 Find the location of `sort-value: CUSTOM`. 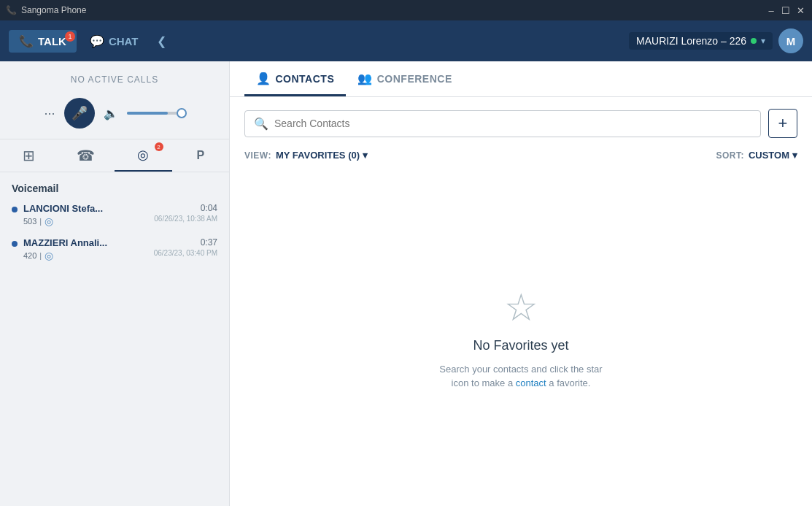

sort-value: CUSTOM is located at coordinates (769, 155).